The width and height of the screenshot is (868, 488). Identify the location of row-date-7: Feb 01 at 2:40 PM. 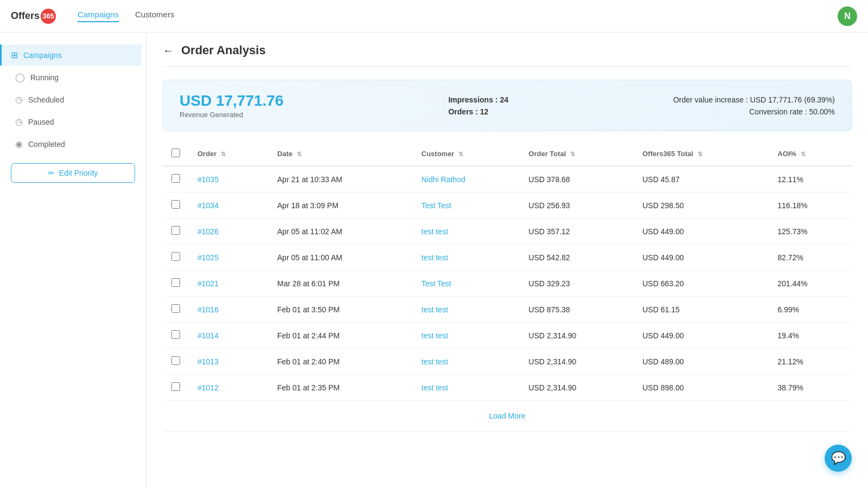
(341, 362).